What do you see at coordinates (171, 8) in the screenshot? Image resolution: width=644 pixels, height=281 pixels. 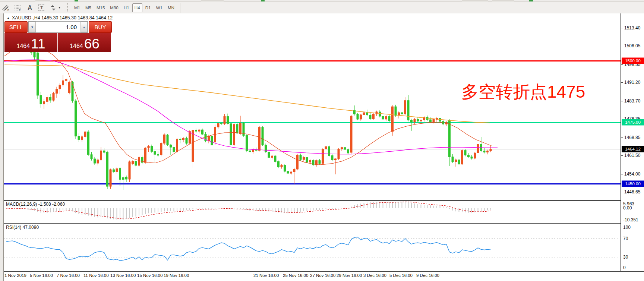 I see `timeframe-button-mn: MN` at bounding box center [171, 8].